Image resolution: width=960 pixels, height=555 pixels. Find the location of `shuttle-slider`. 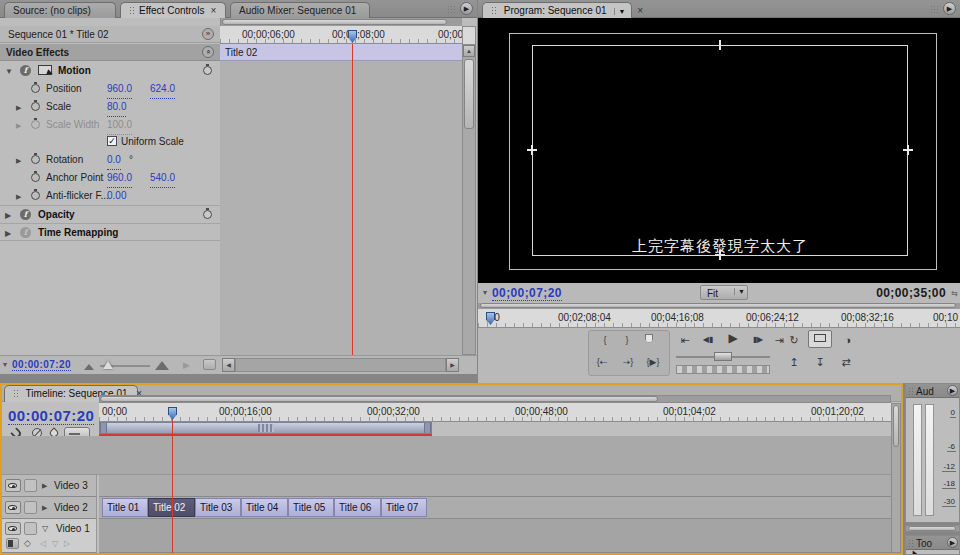

shuttle-slider is located at coordinates (723, 356).